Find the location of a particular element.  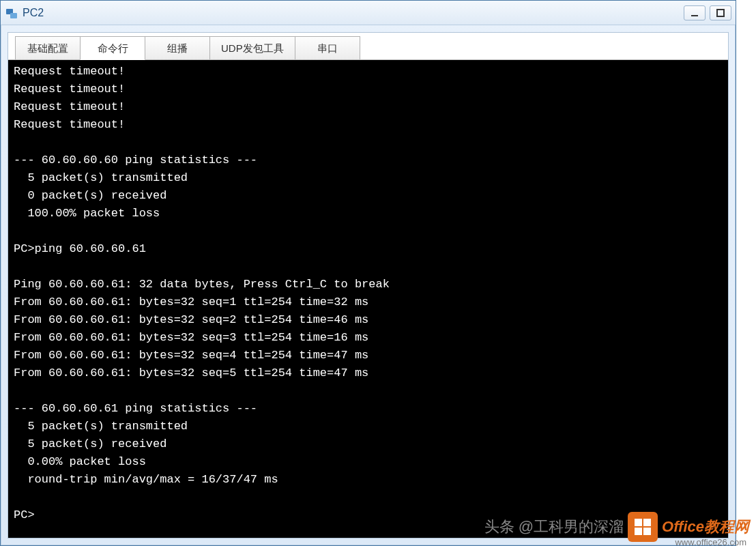

minimize-button is located at coordinates (695, 13).